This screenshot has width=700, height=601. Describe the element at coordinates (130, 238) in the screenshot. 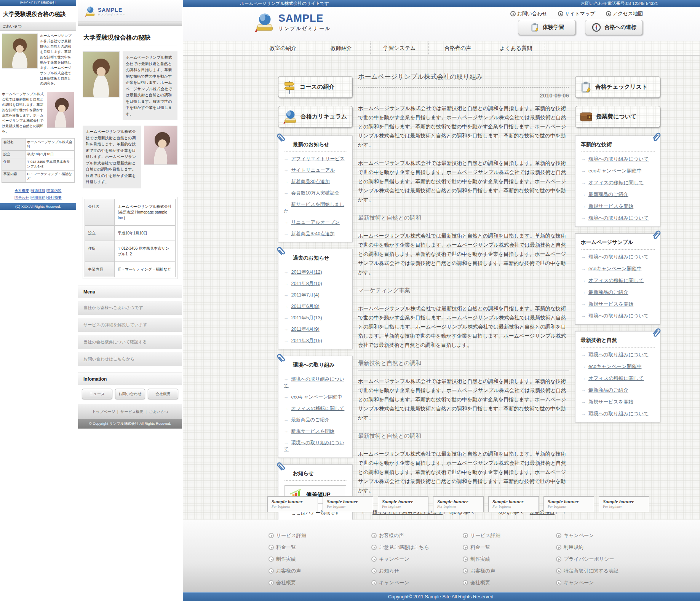

I see `tablet-company-table: 会社名 ホームページサンプル株式会社 (英語表記 Homepage sample…` at that location.